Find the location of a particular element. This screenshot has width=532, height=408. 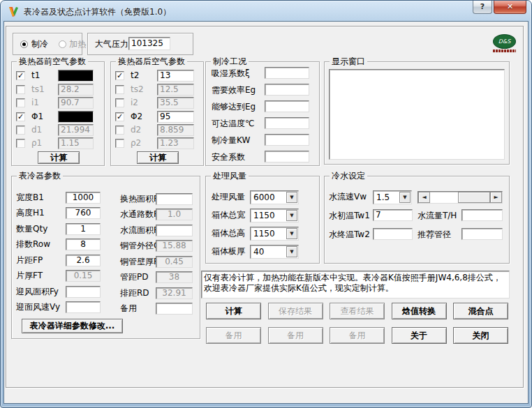

t2-label: t2 is located at coordinates (135, 75).